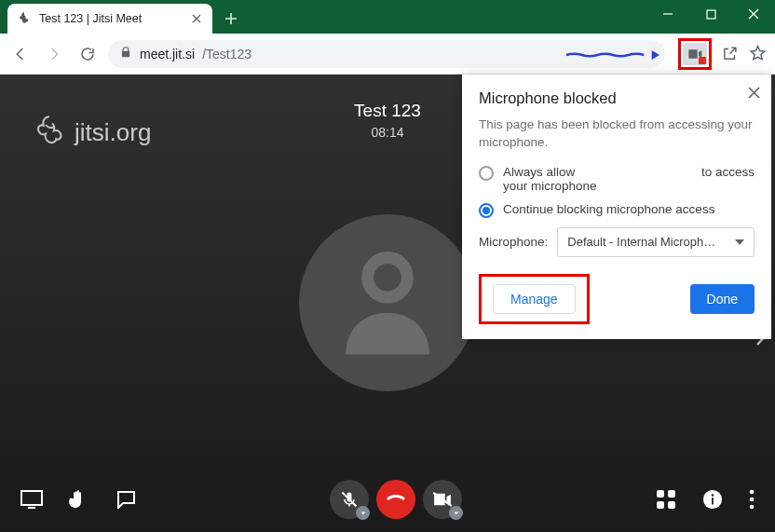 This screenshot has width=775, height=532. What do you see at coordinates (442, 499) in the screenshot?
I see `camera-mute-button` at bounding box center [442, 499].